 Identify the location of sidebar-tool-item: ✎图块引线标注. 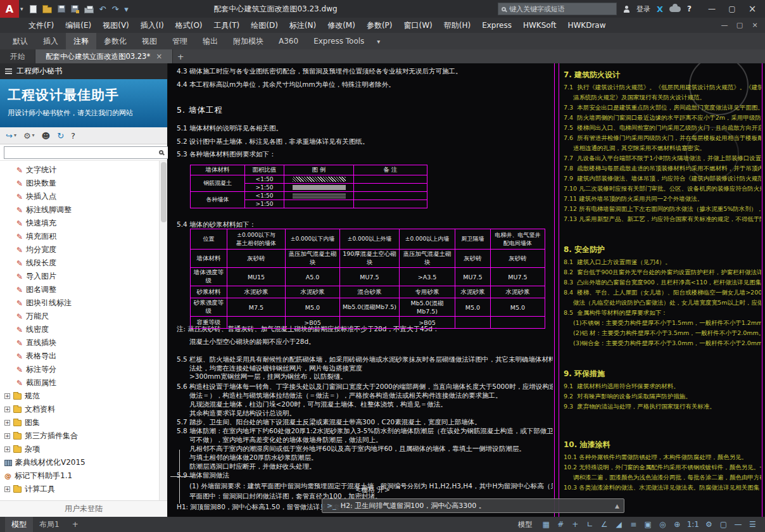
(84, 303).